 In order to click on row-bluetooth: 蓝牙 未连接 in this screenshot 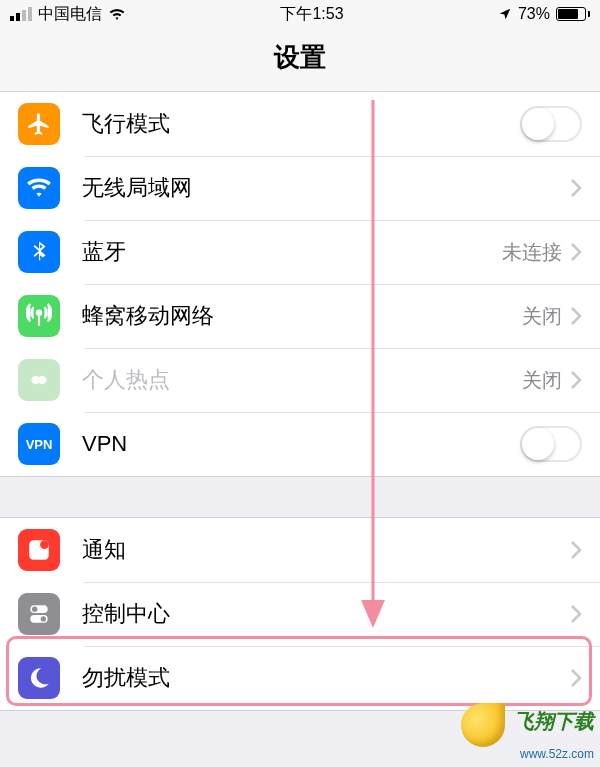, I will do `click(300, 252)`.